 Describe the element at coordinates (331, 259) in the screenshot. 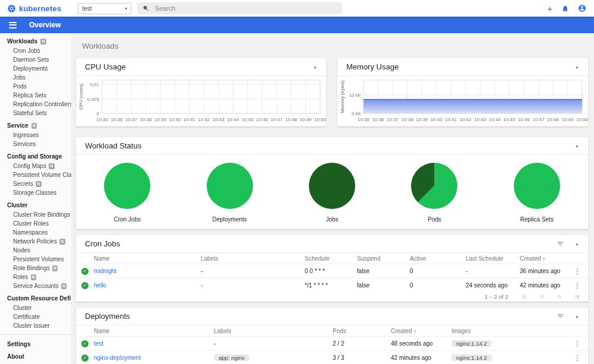

I see `column-header-schedule: Schedule` at that location.